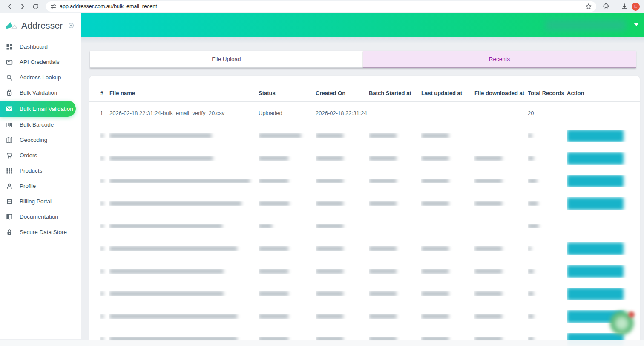 Image resolution: width=644 pixels, height=346 pixels. I want to click on sidebar-item-orders: Orders, so click(40, 155).